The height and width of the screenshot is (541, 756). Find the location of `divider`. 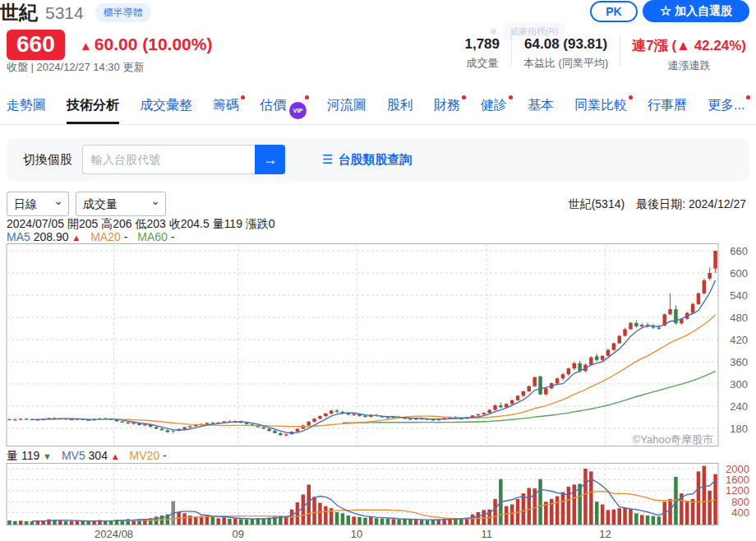

divider is located at coordinates (620, 51).